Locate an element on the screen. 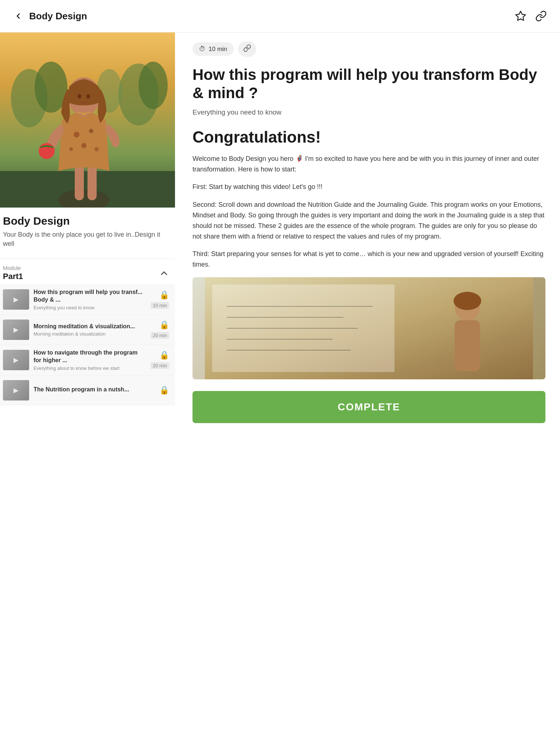 Image resolution: width=560 pixels, height=747 pixels. lesson-item: ▶ The Nutrition program in a nutsh... 🔒 is located at coordinates (88, 390).